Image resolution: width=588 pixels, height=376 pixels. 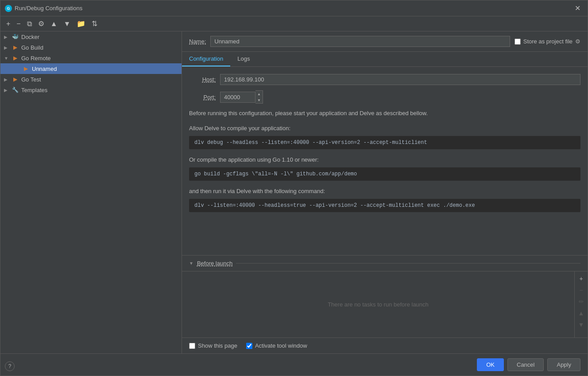 What do you see at coordinates (385, 205) in the screenshot?
I see `run-delve-code: dlv --listen=:40000 --headless=true --ap…` at bounding box center [385, 205].